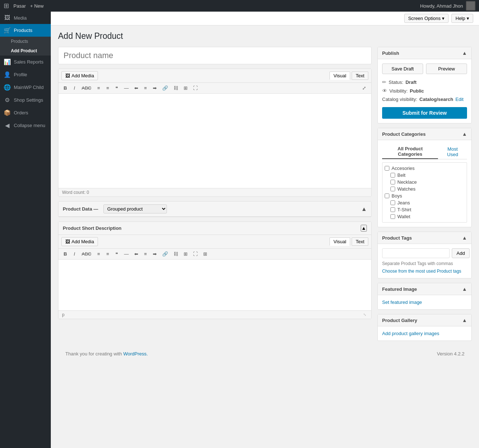 This screenshot has width=479, height=448. Describe the element at coordinates (80, 76) in the screenshot. I see `add-media-button: 🖼 Add Media` at that location.